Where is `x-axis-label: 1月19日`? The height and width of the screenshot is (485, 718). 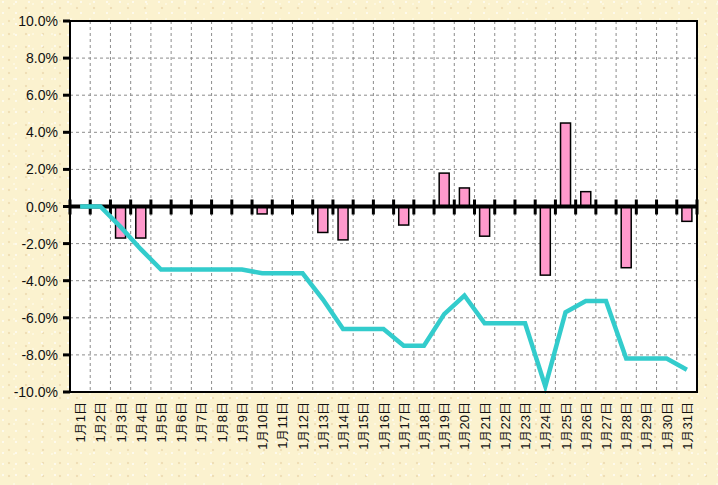
x-axis-label: 1月19日 is located at coordinates (444, 426).